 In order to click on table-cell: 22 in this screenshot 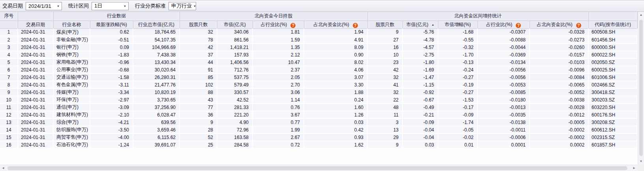, I will do `click(385, 100)`.